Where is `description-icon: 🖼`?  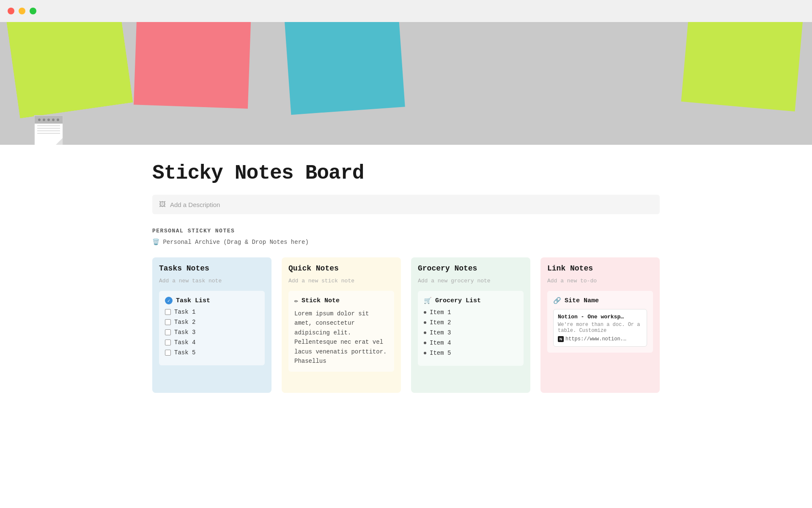
description-icon: 🖼 is located at coordinates (162, 204).